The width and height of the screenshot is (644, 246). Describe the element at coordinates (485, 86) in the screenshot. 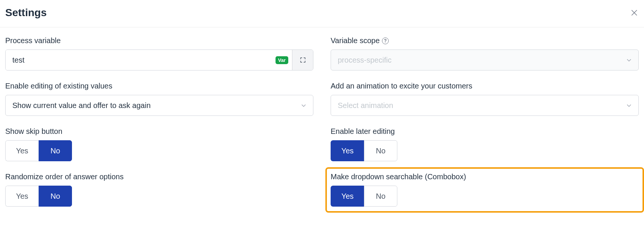

I see `animation-label: Add an animation to excite your customer…` at that location.